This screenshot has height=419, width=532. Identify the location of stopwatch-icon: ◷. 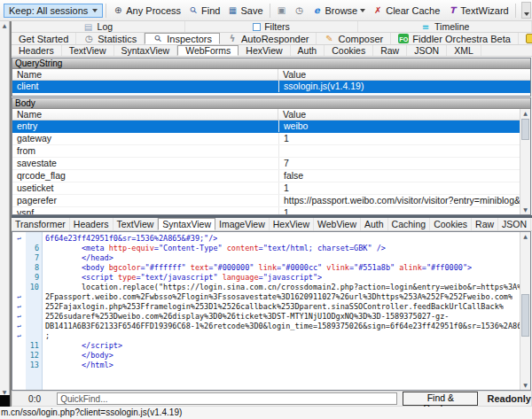
(300, 11).